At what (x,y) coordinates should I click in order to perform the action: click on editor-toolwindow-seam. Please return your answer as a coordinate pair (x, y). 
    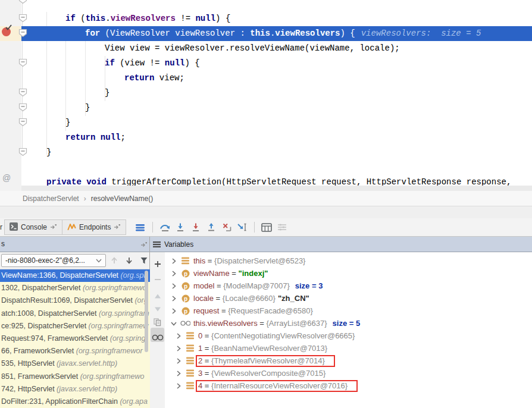
    Looking at the image, I should click on (266, 212).